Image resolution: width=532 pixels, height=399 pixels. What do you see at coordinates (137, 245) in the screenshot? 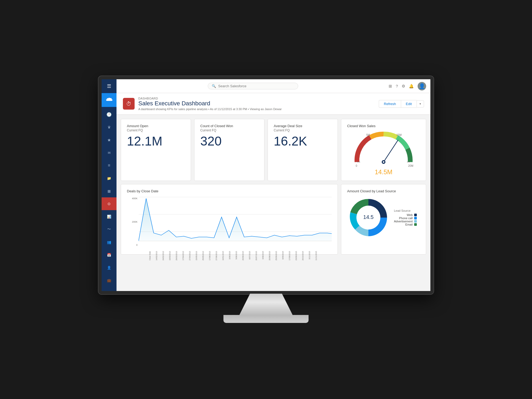
I see `y-tick-0: 0` at bounding box center [137, 245].